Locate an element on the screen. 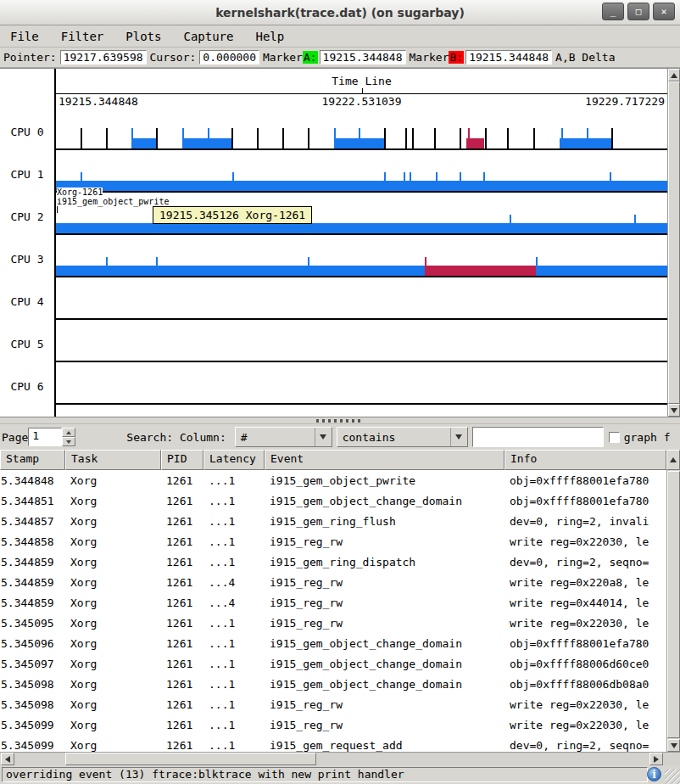 The height and width of the screenshot is (784, 680). column-header-latency: Latency is located at coordinates (234, 460).